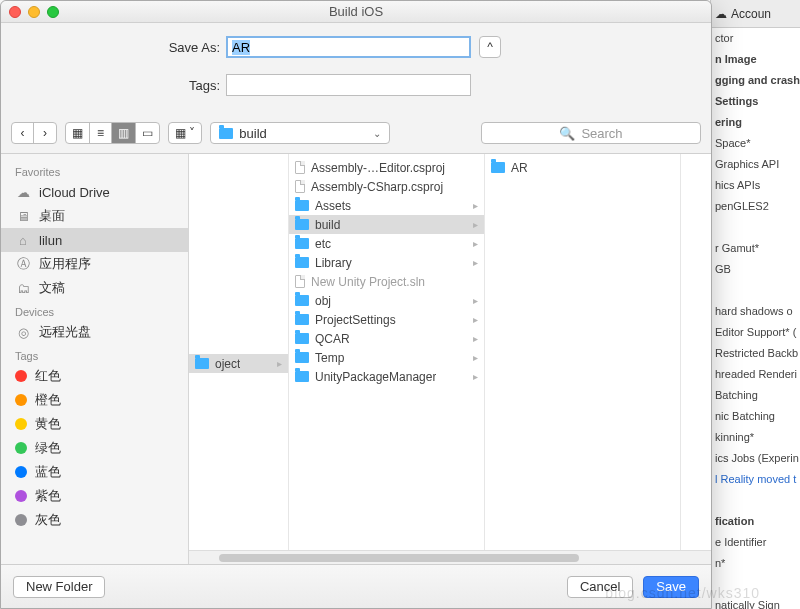  Describe the element at coordinates (228, 364) in the screenshot. I see `file-label: oject` at that location.